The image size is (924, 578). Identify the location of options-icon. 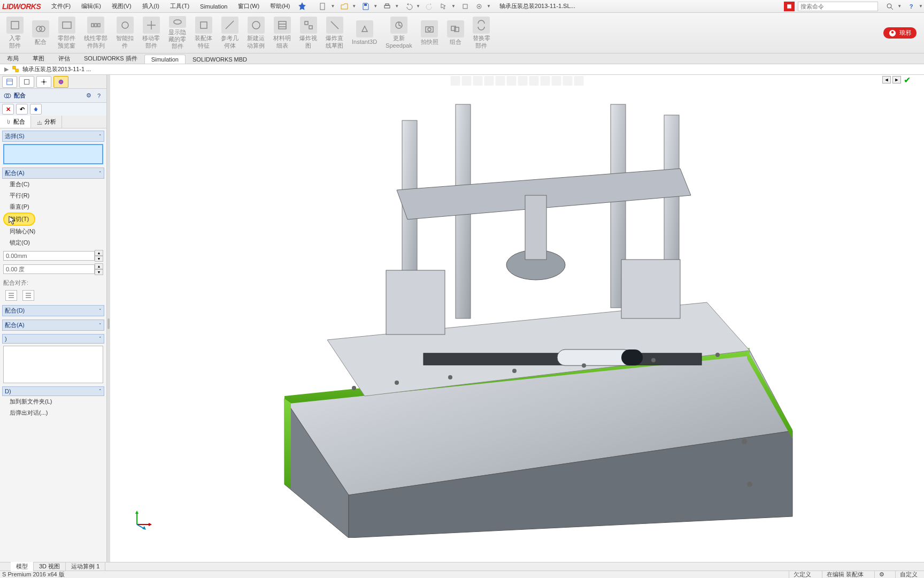
(479, 6).